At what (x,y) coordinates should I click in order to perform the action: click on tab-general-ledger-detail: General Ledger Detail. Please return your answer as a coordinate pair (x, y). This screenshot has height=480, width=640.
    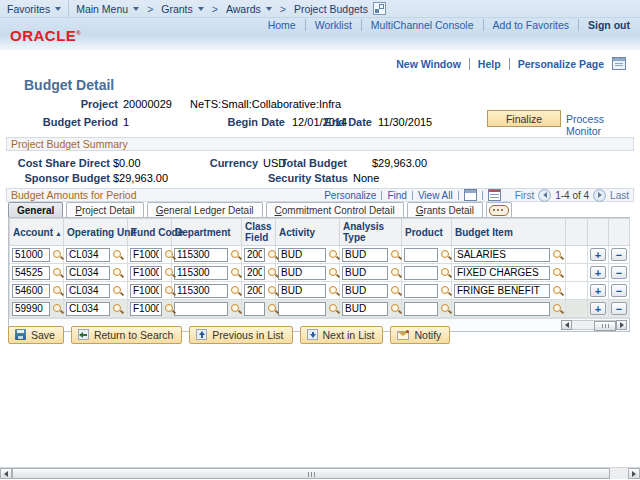
    Looking at the image, I should click on (205, 210).